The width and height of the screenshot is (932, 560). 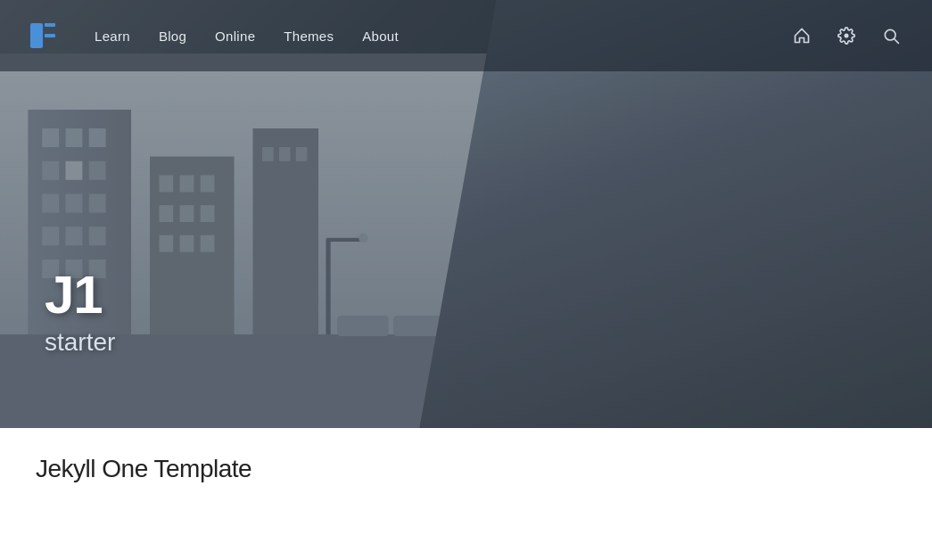 What do you see at coordinates (173, 36) in the screenshot?
I see `nav-link-blog: Blog` at bounding box center [173, 36].